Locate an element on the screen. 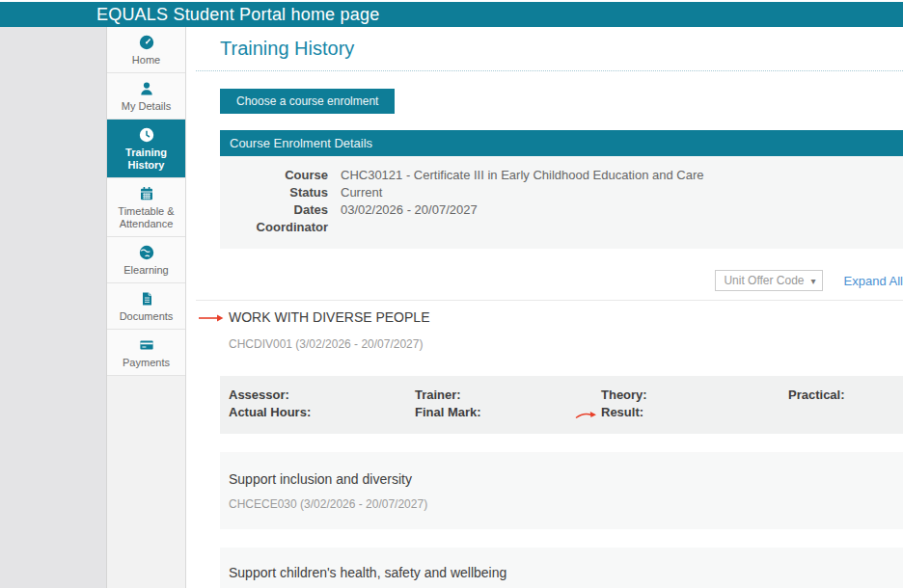 Image resolution: width=903 pixels, height=588 pixels. enrolment-row-coordinator: Coordinator is located at coordinates (561, 227).